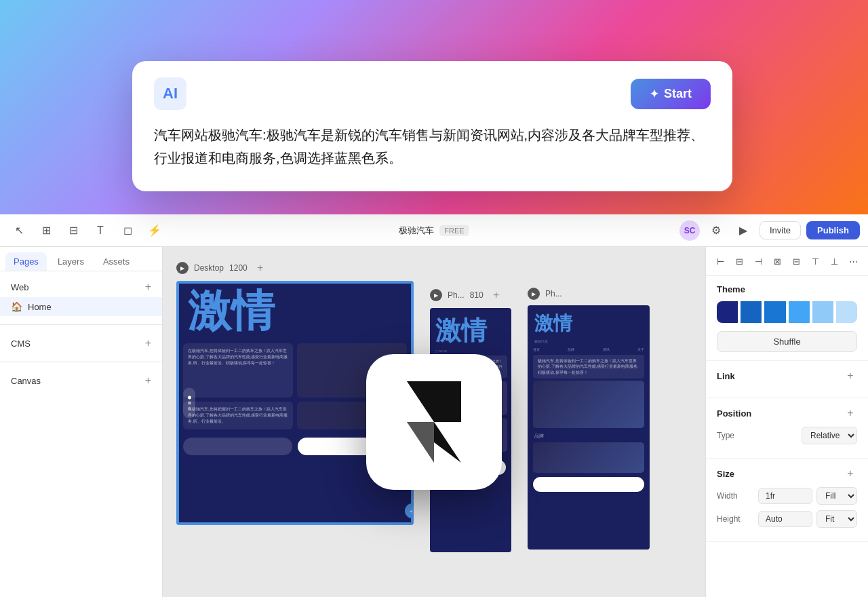 The height and width of the screenshot is (597, 868). Describe the element at coordinates (837, 496) in the screenshot. I see `width-fill-select: Fill` at that location.